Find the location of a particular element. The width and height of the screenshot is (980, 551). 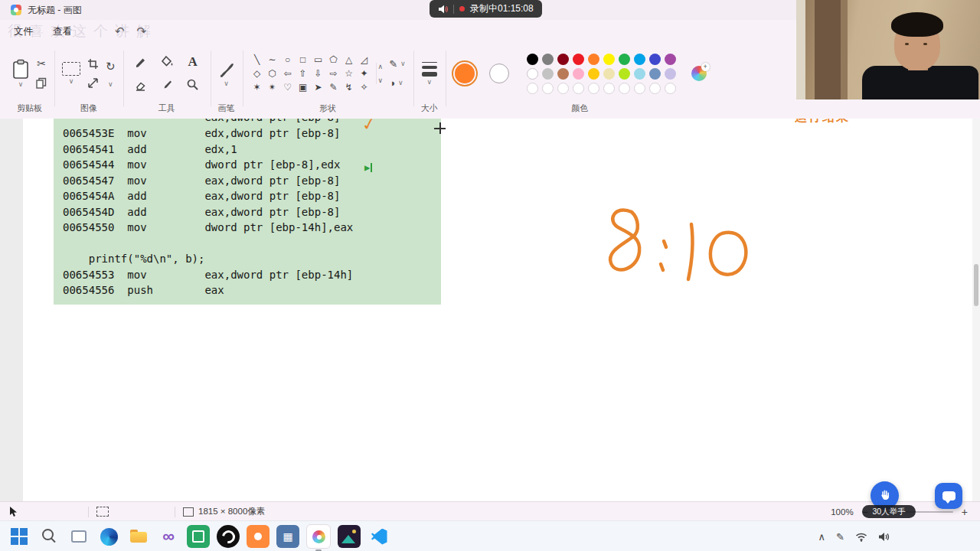

photos-icon is located at coordinates (349, 536).